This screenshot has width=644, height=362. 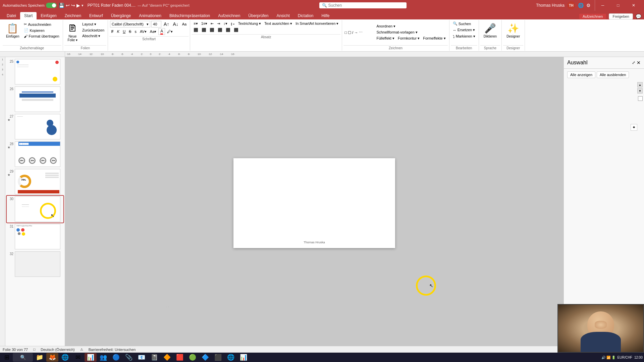 What do you see at coordinates (68, 5) in the screenshot?
I see `undo-icon: ↩` at bounding box center [68, 5].